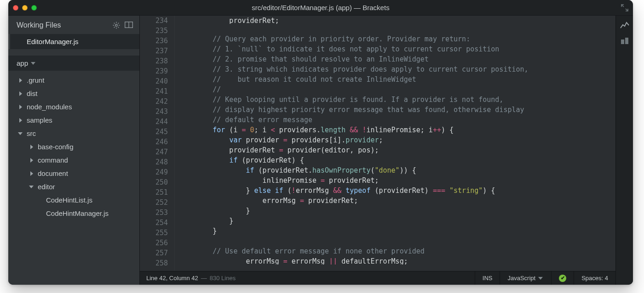  Describe the element at coordinates (154, 41) in the screenshot. I see `line-number: 236` at that location.